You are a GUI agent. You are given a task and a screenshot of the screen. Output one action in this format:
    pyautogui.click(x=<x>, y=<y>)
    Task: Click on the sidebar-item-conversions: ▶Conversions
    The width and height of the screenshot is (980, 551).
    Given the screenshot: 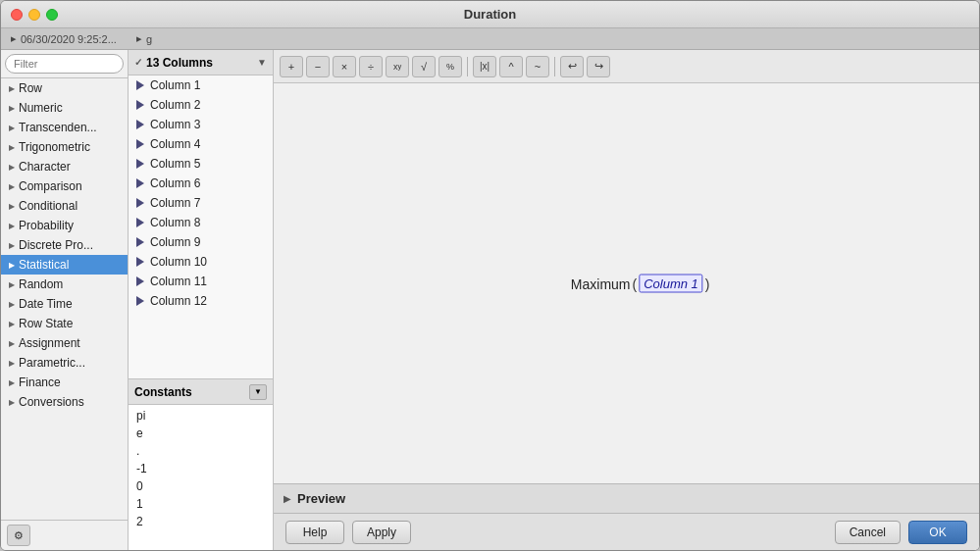 What is the action you would take?
    pyautogui.click(x=65, y=402)
    